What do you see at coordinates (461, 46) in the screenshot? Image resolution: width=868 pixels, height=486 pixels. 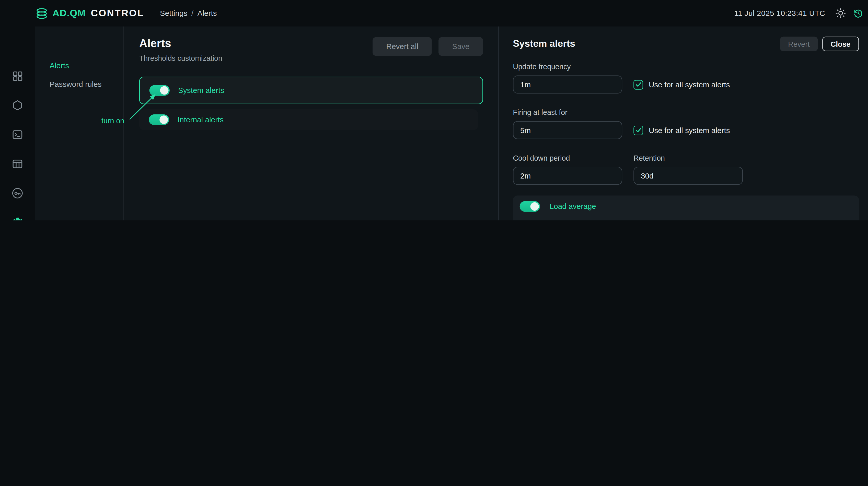 I see `save-button: Save` at bounding box center [461, 46].